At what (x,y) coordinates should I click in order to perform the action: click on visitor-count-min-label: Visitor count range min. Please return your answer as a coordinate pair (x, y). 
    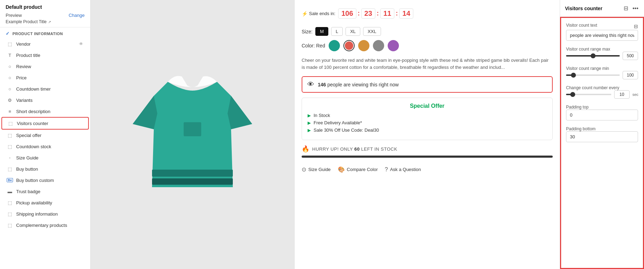
    Looking at the image, I should click on (588, 68).